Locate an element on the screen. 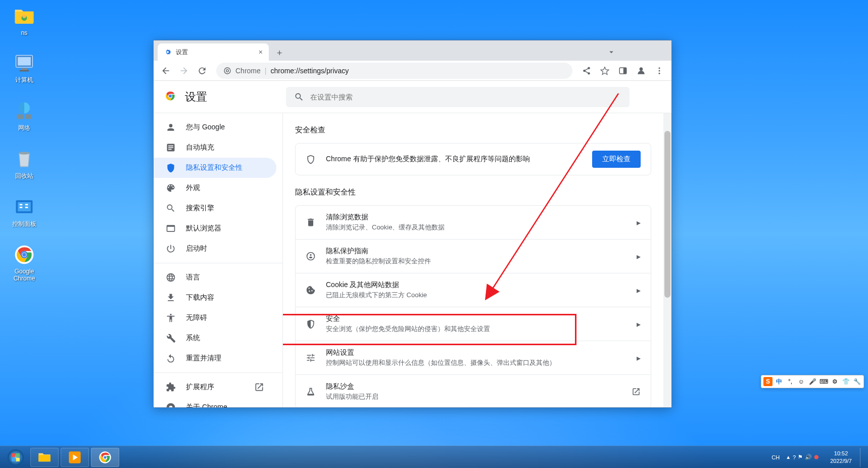  sidebar-item-system: 系统 is located at coordinates (215, 338).